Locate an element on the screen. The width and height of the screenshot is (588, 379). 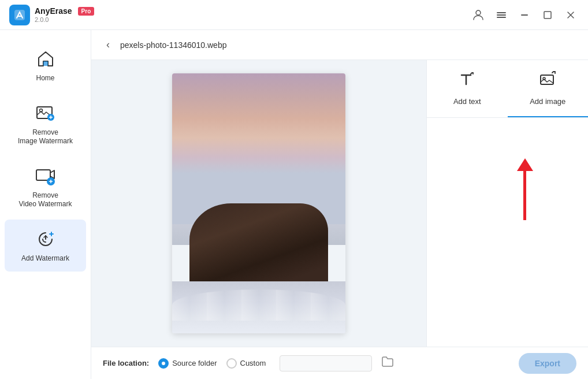
app-name-group: AnyErase Pro 2.0.0 is located at coordinates (65, 15).